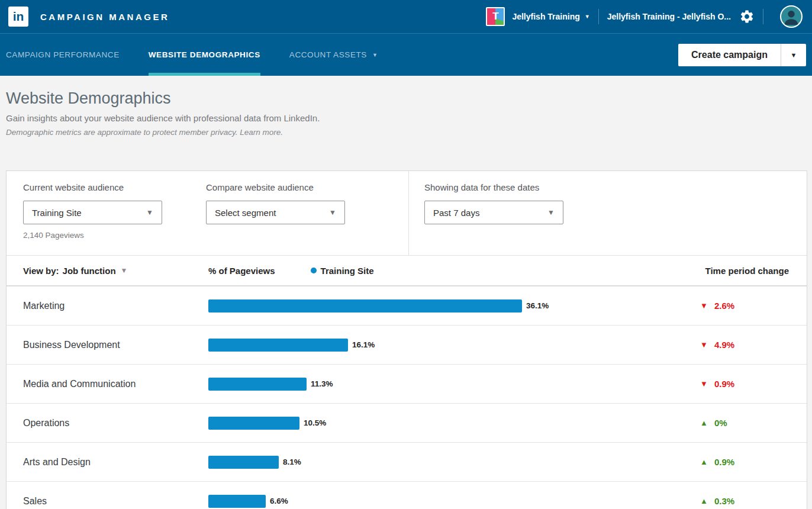 The image size is (812, 509). I want to click on tab-account-assets: ACCOUNT ASSETS ▼, so click(334, 54).